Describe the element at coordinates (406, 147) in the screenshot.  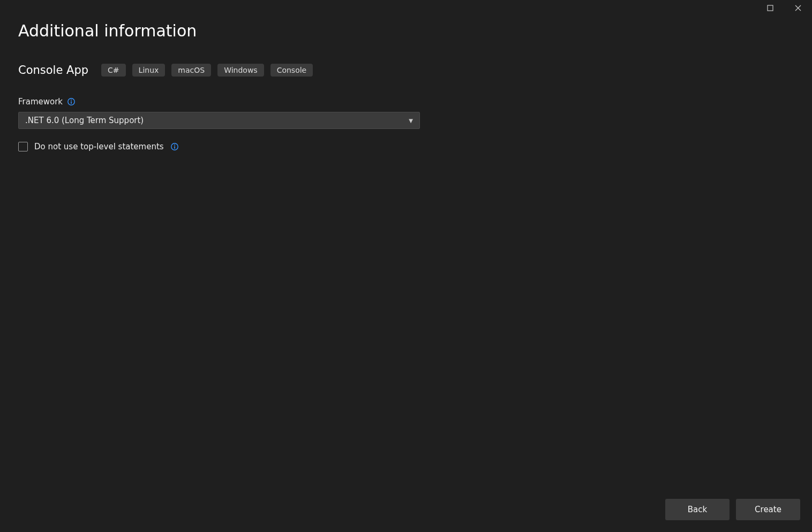
I see `top-level-statements-row: Do not use top-level statements` at that location.